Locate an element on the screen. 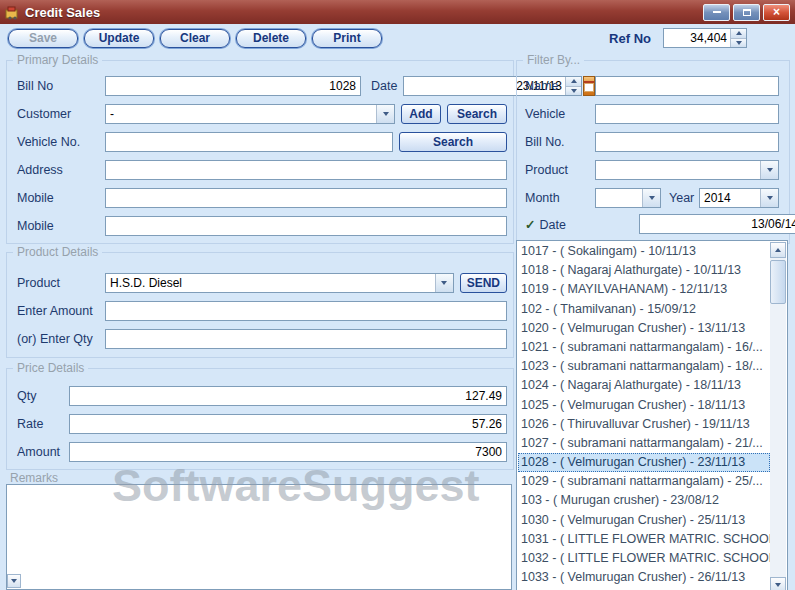 The image size is (795, 590). filter-by-group: Filter By... Name Vehicle Bill No. Produ… is located at coordinates (653, 152).